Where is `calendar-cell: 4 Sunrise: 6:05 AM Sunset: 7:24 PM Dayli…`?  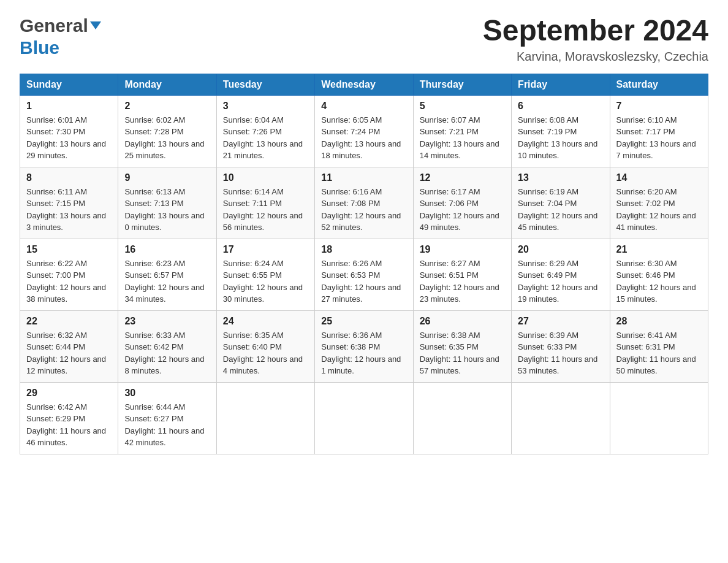 calendar-cell: 4 Sunrise: 6:05 AM Sunset: 7:24 PM Dayli… is located at coordinates (364, 131).